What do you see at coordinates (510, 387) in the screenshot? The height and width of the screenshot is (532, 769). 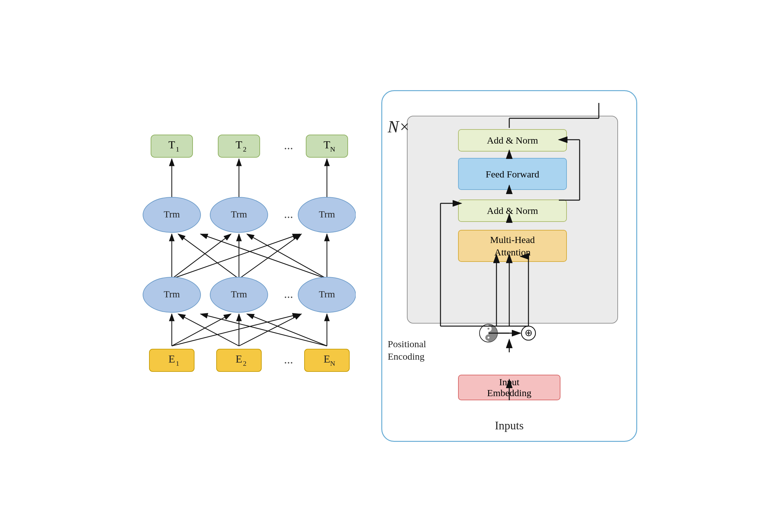 I see `input-embedding-box: Input Embedding` at bounding box center [510, 387].